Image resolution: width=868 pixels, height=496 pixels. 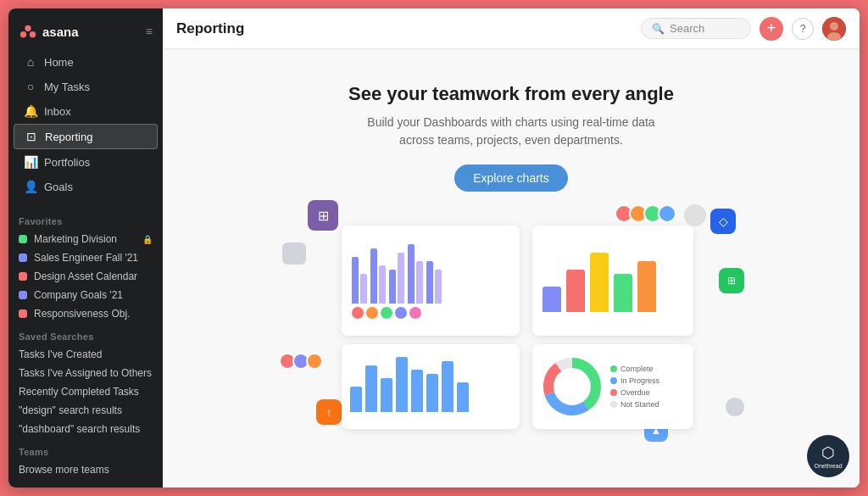 I want to click on brand-name: Onethread, so click(x=827, y=466).